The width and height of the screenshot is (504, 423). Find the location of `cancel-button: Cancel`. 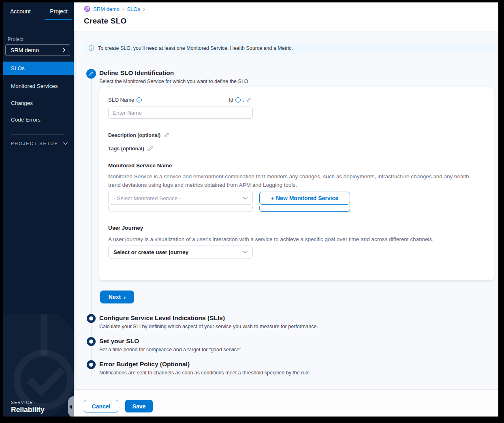

cancel-button: Cancel is located at coordinates (101, 406).